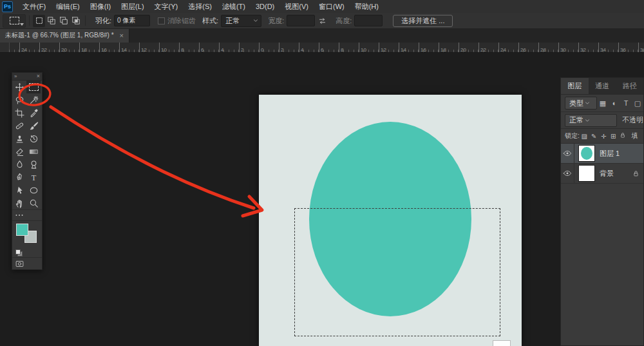 The image size is (644, 346). Describe the element at coordinates (19, 264) in the screenshot. I see `quick-mask-button` at that location.